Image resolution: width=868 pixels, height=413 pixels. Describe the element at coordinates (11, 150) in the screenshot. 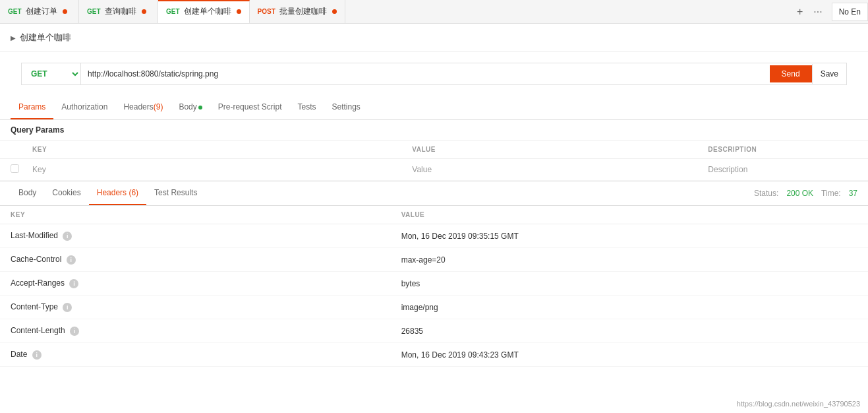

I see `col-checkbox` at that location.